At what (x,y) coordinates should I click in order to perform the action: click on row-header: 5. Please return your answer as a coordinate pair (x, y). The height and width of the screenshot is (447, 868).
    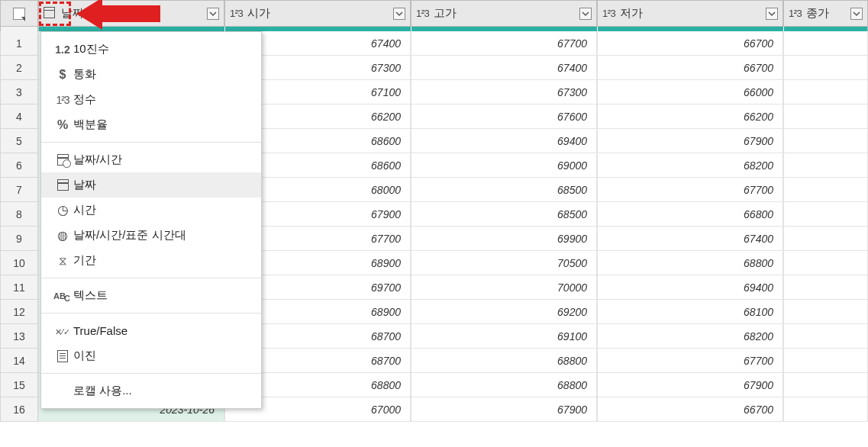
    Looking at the image, I should click on (19, 141).